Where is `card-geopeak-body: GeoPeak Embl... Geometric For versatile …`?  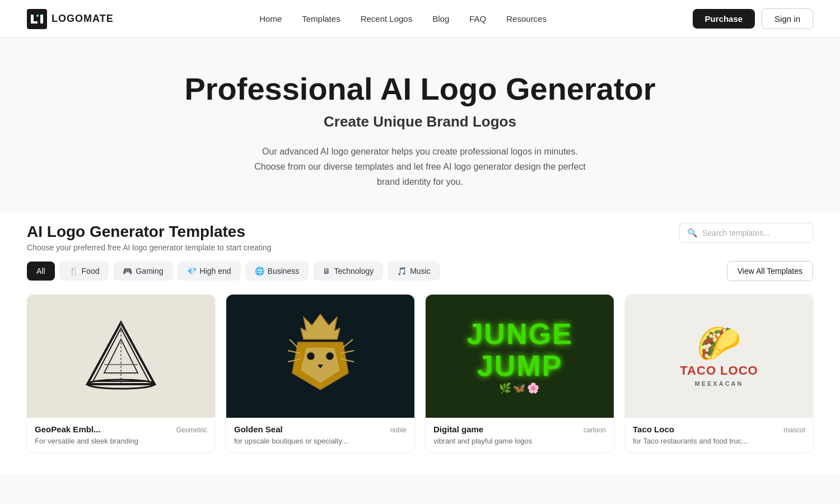
card-geopeak-body: GeoPeak Embl... Geometric For versatile … is located at coordinates (121, 435).